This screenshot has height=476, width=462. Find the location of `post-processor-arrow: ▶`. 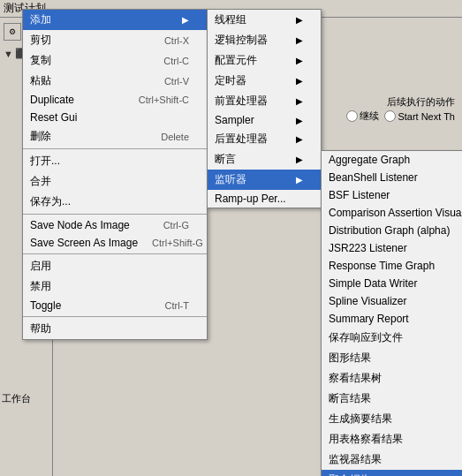

post-processor-arrow: ▶ is located at coordinates (299, 140).